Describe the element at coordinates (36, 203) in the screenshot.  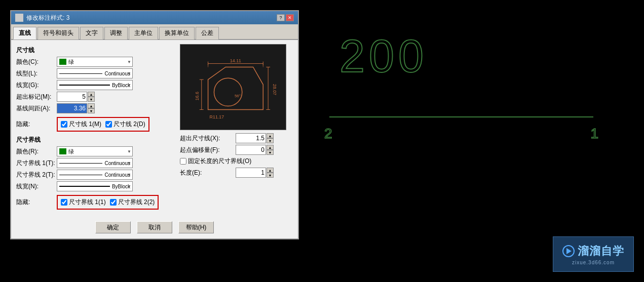
I see `hide-ext-label: 隐藏:` at that location.